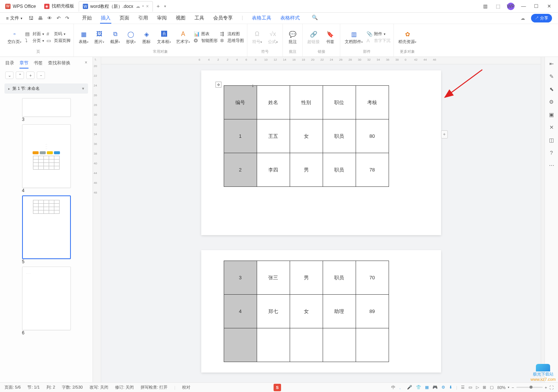 This screenshot has height=392, width=558. What do you see at coordinates (199, 18) in the screenshot?
I see `tab-tools: 工具` at bounding box center [199, 18].